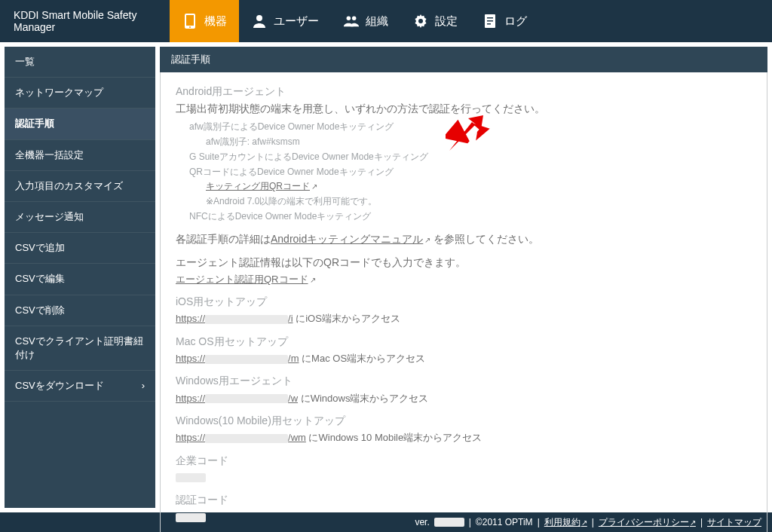  Describe the element at coordinates (470, 217) in the screenshot. I see `nfc-line: NFCによるDevice Owner Modeキッティング` at that location.